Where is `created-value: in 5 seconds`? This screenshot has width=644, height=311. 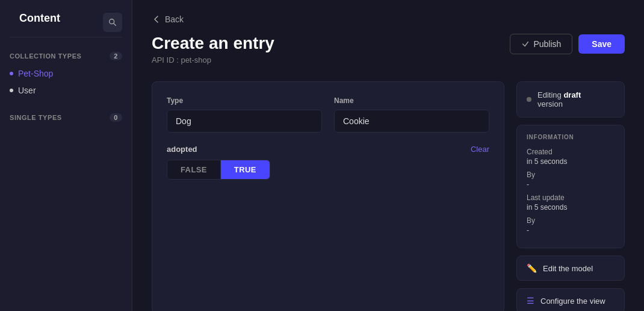
created-value: in 5 seconds is located at coordinates (571, 162).